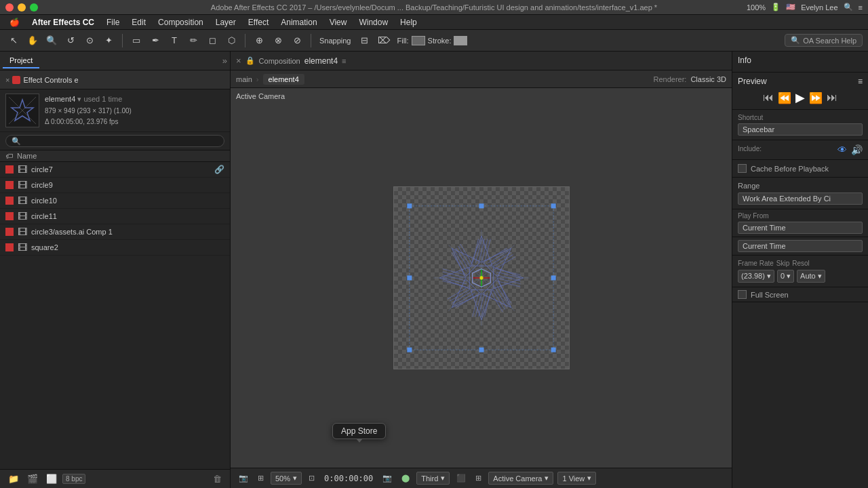 This screenshot has width=868, height=488. Describe the element at coordinates (174, 41) in the screenshot. I see `text-tool: T` at that location.